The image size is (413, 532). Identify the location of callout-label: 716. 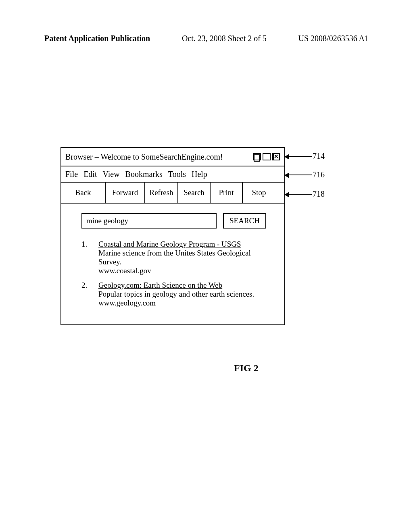
(319, 175).